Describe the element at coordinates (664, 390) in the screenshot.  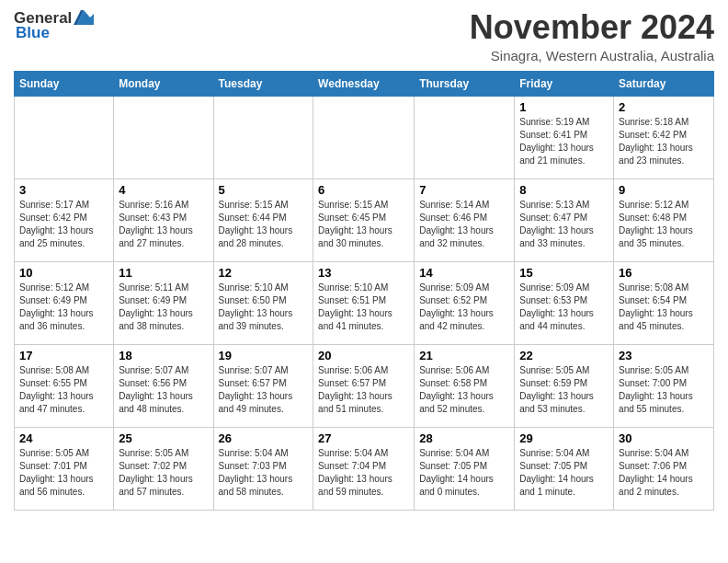
I see `day-info: Sunrise: 5:05 AMSunset: 7:00 PMDaylight:…` at that location.